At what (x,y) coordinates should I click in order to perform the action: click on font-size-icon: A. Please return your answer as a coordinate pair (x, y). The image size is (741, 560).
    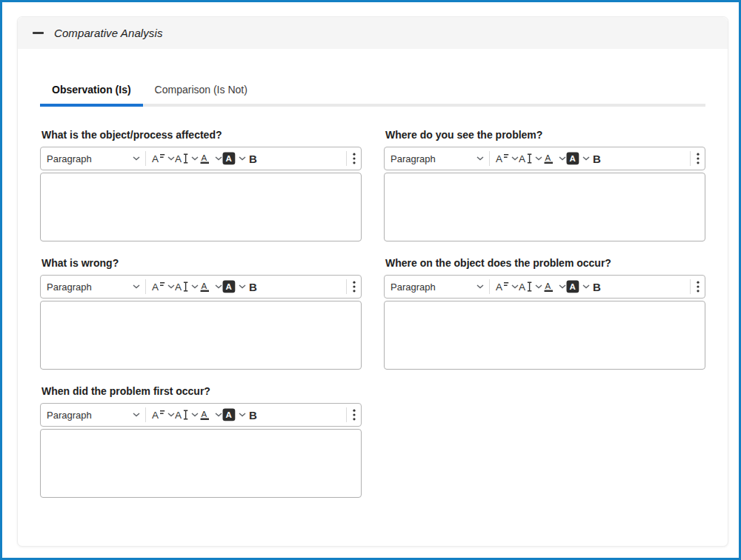
    Looking at the image, I should click on (182, 287).